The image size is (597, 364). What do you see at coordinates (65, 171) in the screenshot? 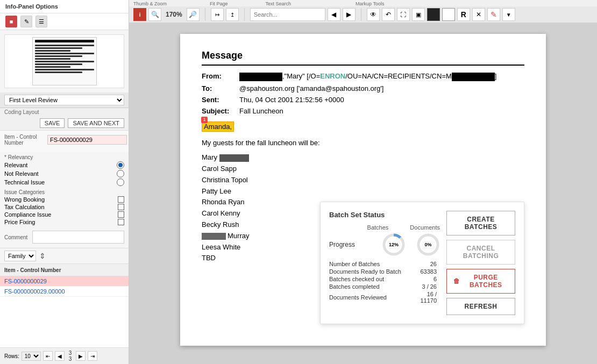
I see `relevancy-options: * Relevancy Relevant Not Relevant Techni…` at bounding box center [65, 171].